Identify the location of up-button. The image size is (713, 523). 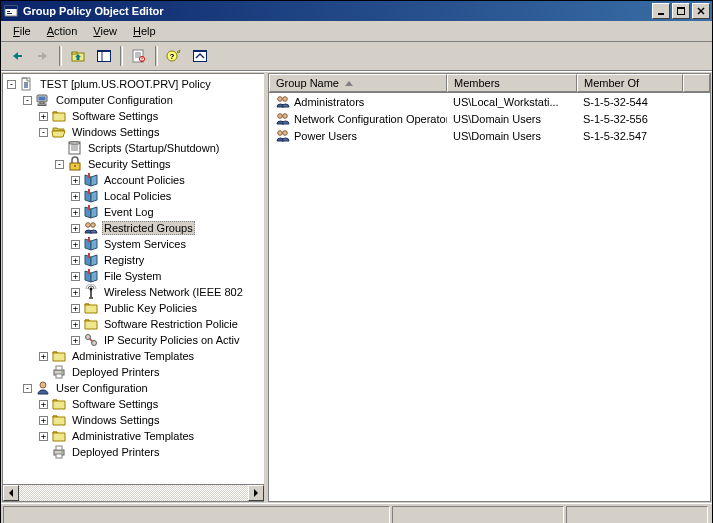
(78, 56).